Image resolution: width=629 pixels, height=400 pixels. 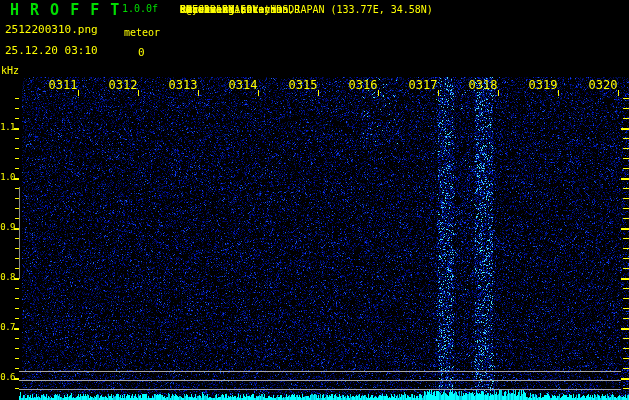 I want to click on freq-tick-label: 0.6, so click(x=8, y=378).